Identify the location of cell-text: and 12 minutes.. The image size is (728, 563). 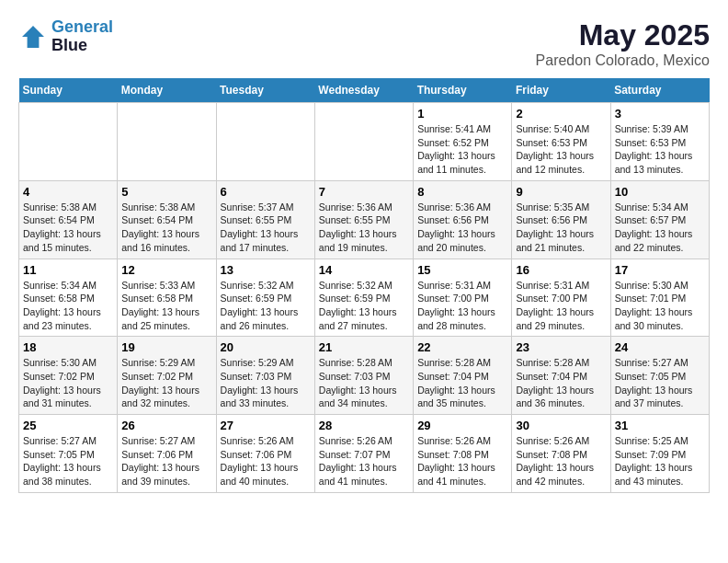
(561, 169).